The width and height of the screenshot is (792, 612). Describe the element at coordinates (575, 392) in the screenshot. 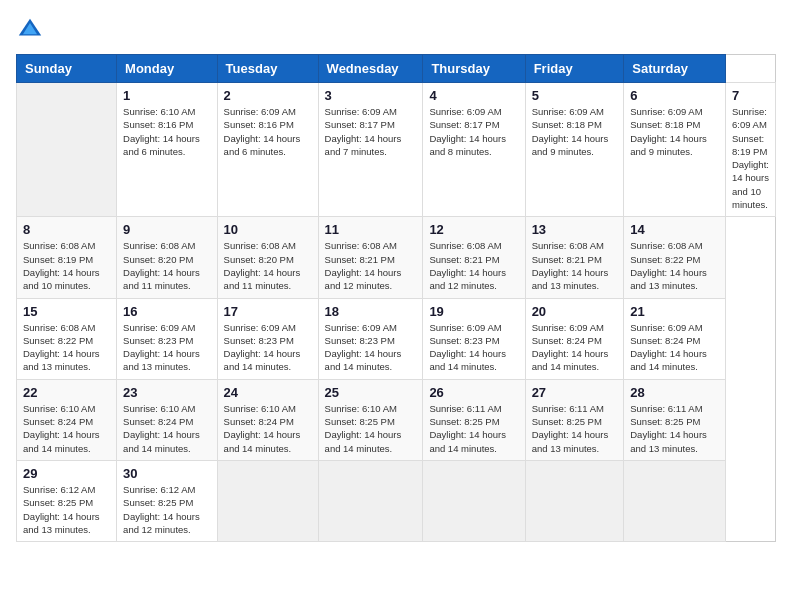

I see `day-number: 27` at that location.